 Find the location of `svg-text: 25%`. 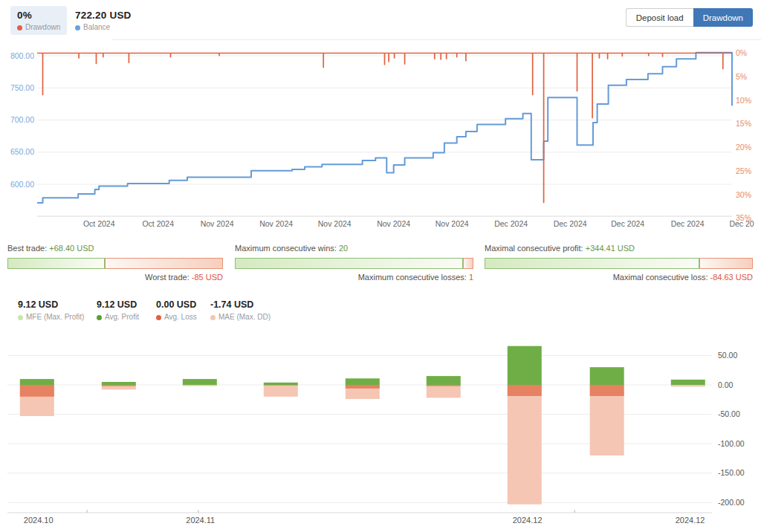

svg-text: 25% is located at coordinates (743, 171).